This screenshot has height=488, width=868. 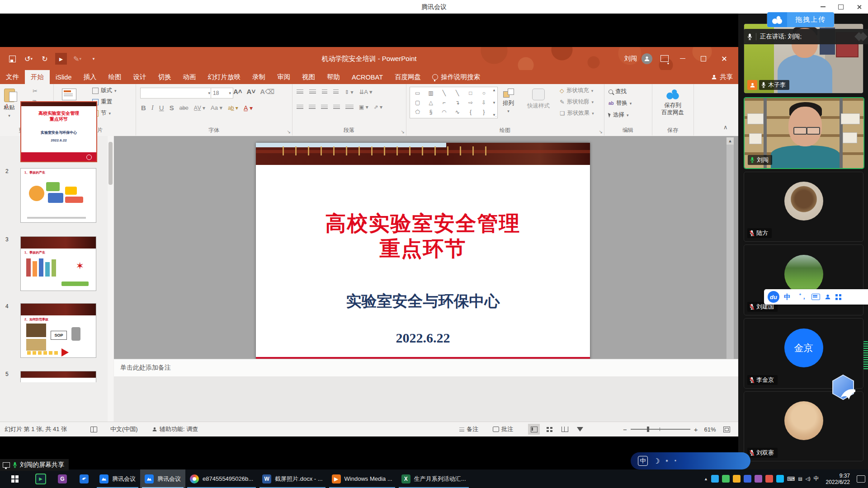 What do you see at coordinates (816, 297) in the screenshot?
I see `baidu-ime-toolbar: du 中 ゜，` at bounding box center [816, 297].